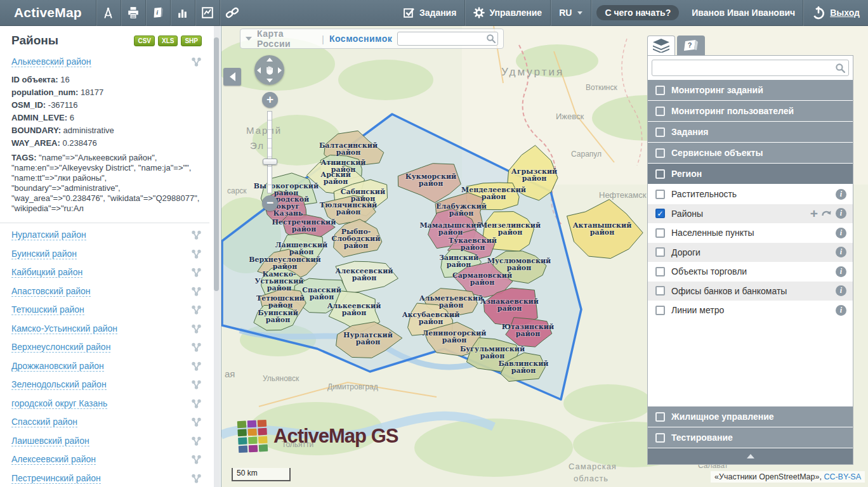 Image resolution: width=868 pixels, height=487 pixels. Describe the element at coordinates (51, 62) in the screenshot. I see `selected-feature-link: Алькеевский район` at that location.